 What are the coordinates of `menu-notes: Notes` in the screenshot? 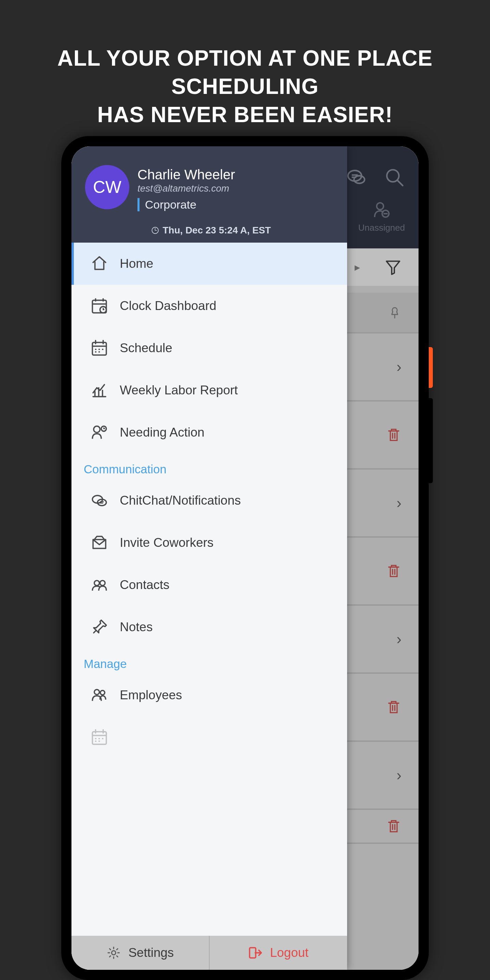 It's located at (209, 627).